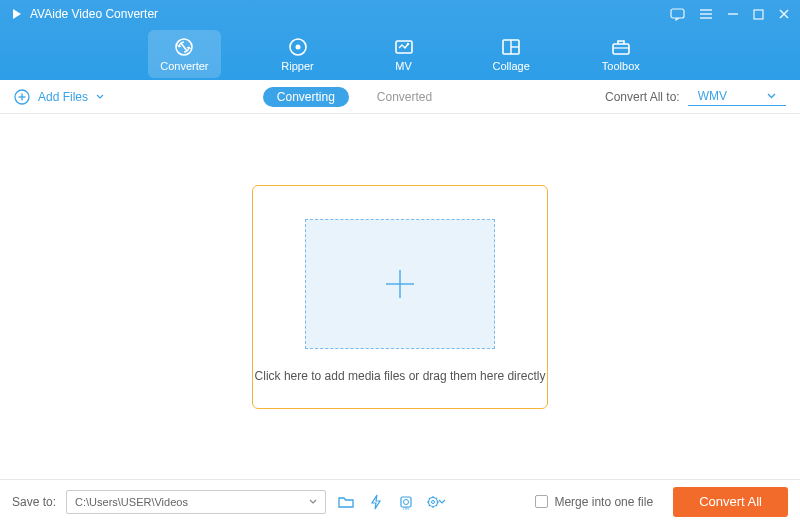 This screenshot has width=800, height=523. Describe the element at coordinates (733, 14) in the screenshot. I see `minimize-icon` at that location.